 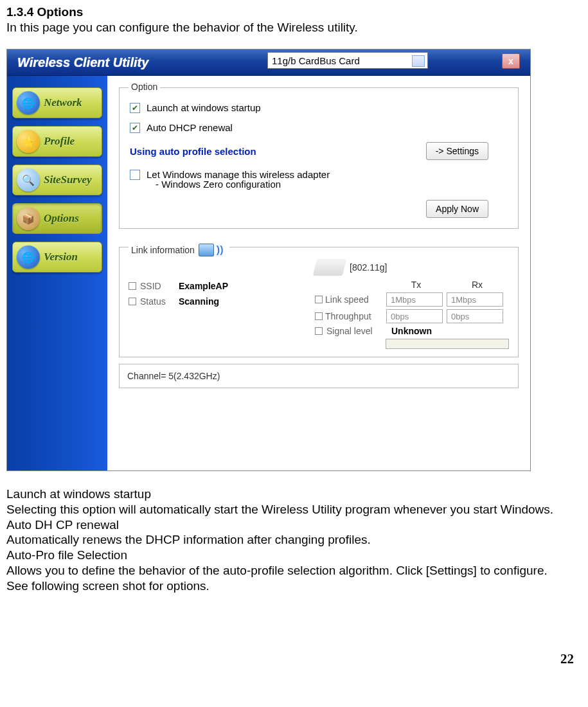 What do you see at coordinates (458, 209) in the screenshot?
I see `apply-button: Apply Now` at bounding box center [458, 209].